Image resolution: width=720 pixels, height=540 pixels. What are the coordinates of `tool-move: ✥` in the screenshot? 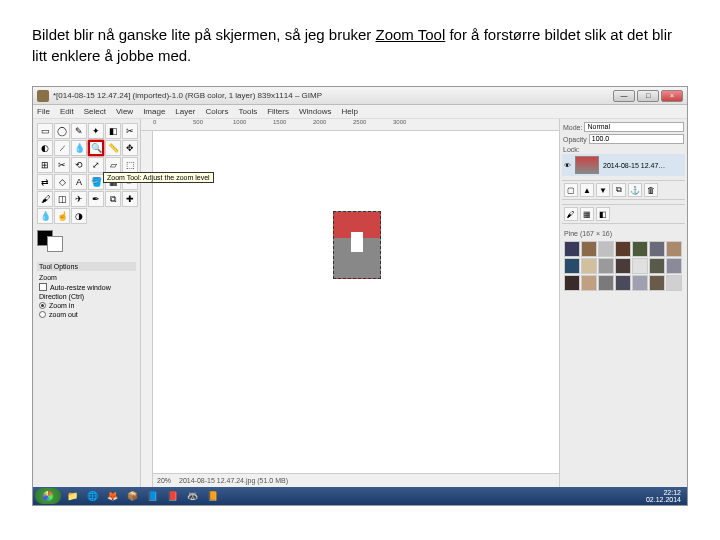 It's located at (130, 148).